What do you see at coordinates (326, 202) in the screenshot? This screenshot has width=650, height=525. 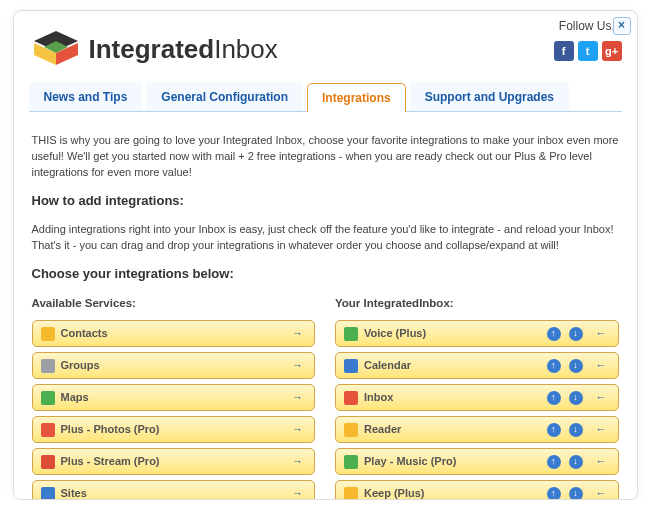 I see `how-heading: How to add integrations:` at bounding box center [326, 202].